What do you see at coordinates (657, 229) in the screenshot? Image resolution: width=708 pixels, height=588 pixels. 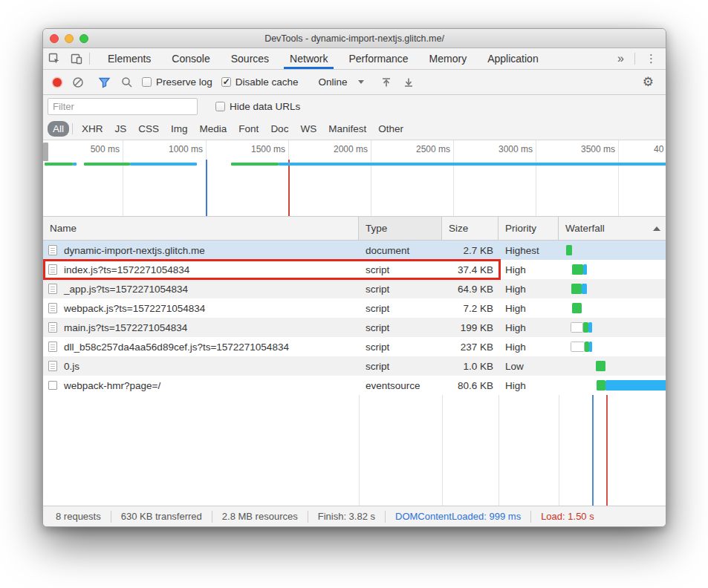 I see `sort-ascending-icon` at bounding box center [657, 229].